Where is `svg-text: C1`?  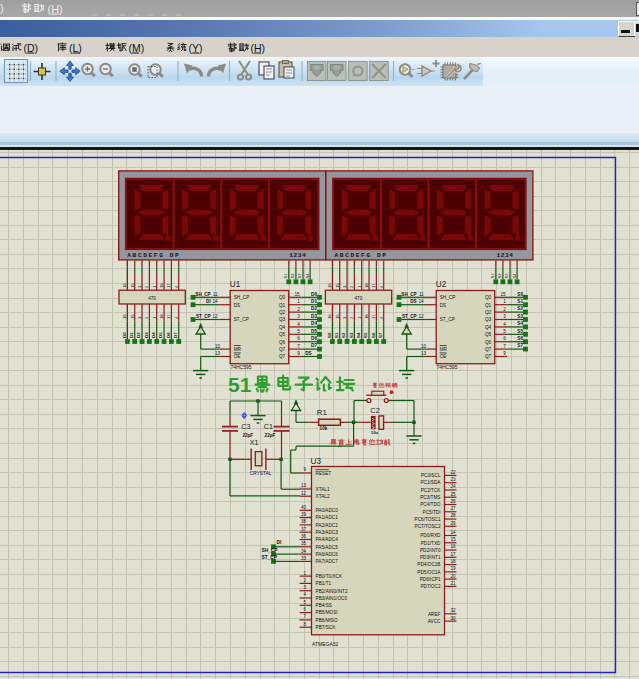
svg-text: C1 is located at coordinates (268, 426).